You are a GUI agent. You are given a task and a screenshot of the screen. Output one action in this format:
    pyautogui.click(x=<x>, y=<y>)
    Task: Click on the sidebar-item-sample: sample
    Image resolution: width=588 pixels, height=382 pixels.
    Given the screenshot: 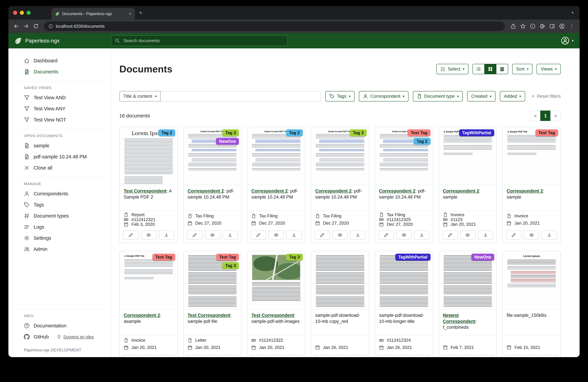 What is the action you would take?
    pyautogui.click(x=60, y=146)
    